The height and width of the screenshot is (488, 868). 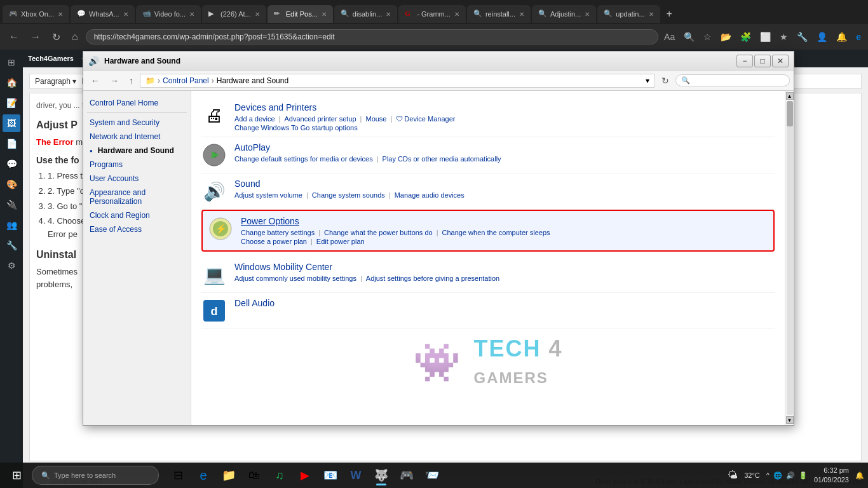 I want to click on tab-xbox: 🎮 Xbox On... ✕, so click(x=36, y=14).